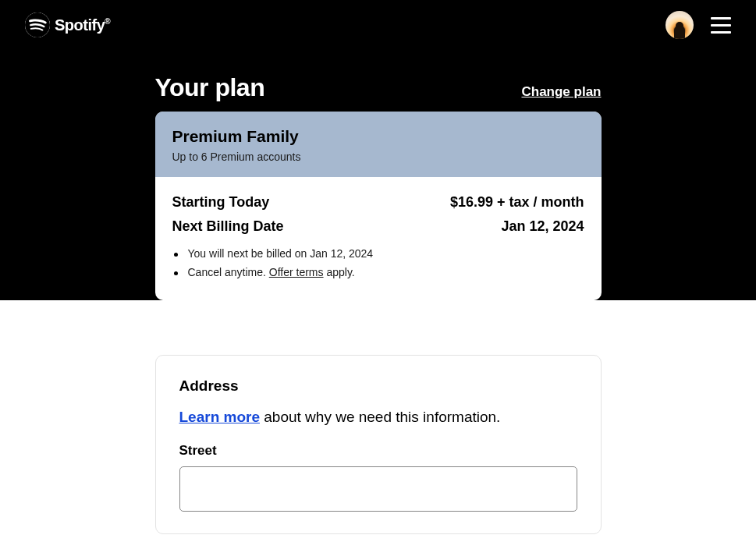  Describe the element at coordinates (378, 386) in the screenshot. I see `address-title: Address` at that location.